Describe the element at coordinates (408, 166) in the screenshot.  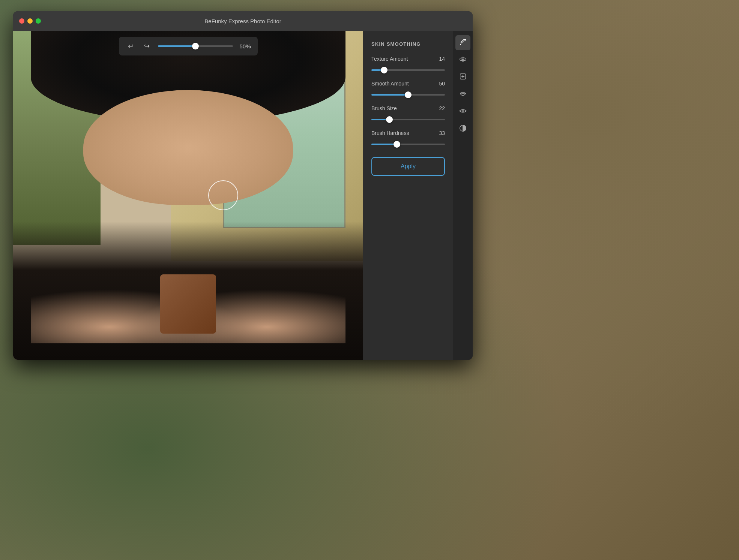
I see `apply-button: Apply` at that location.